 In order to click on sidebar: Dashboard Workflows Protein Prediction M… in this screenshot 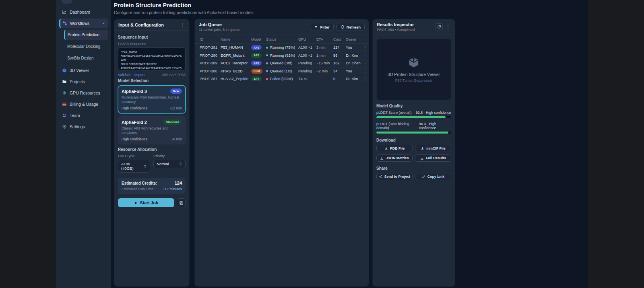, I will do `click(84, 144)`.